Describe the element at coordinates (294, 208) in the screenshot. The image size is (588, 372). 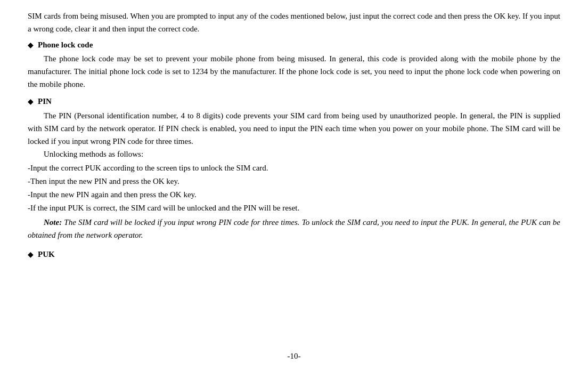
I see `unlocking-step-4: -If the input PUK is correct, the SIM ca…` at that location.